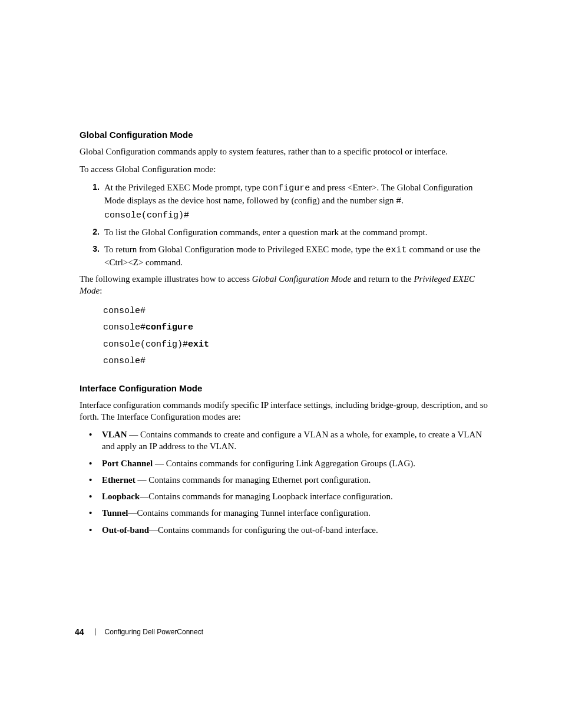 The height and width of the screenshot is (728, 562). What do you see at coordinates (298, 232) in the screenshot?
I see `step-text: To list the Global Configuration command…` at bounding box center [298, 232].